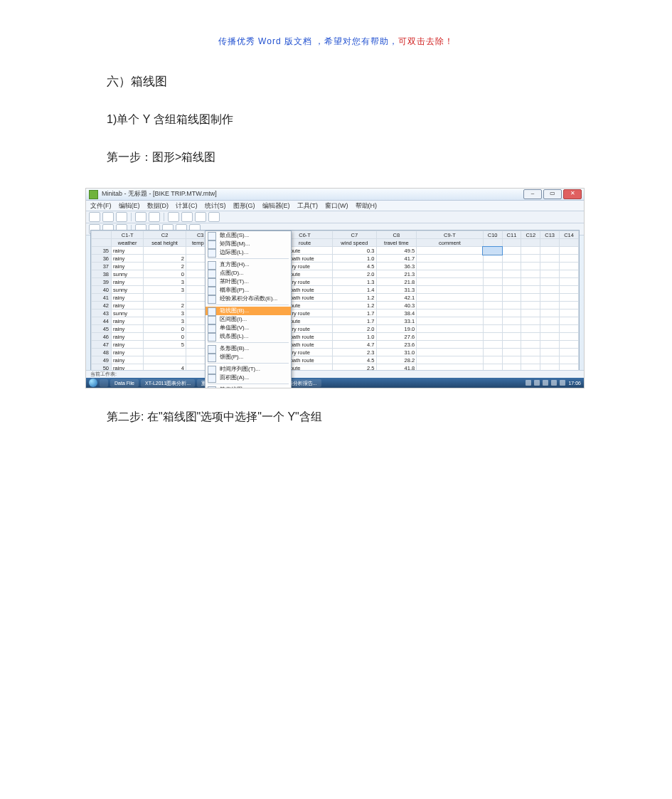  Describe the element at coordinates (248, 244) in the screenshot. I see `menu-item: 矩阵图(M)...` at that location.